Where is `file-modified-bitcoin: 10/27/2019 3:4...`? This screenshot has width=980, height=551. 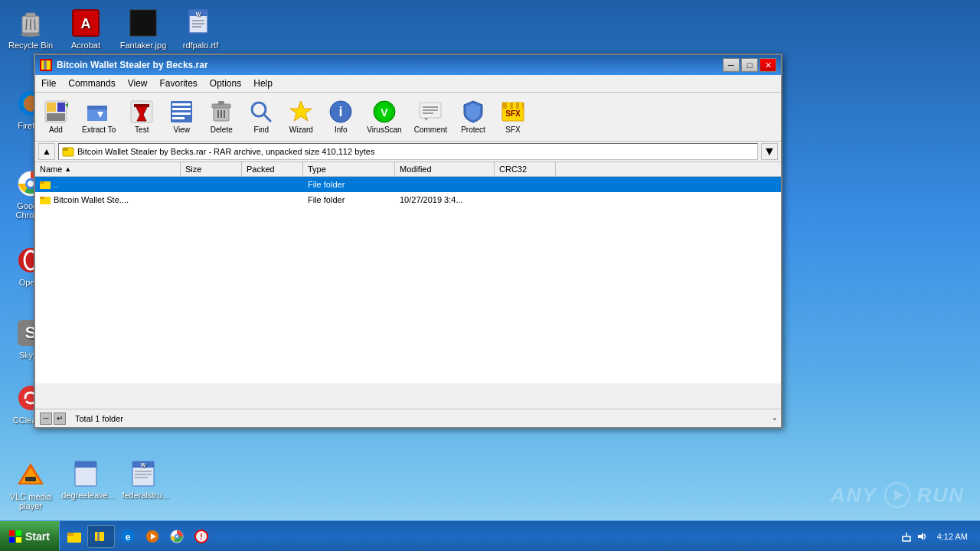
file-modified-bitcoin: 10/27/2019 3:4... is located at coordinates (445, 200).